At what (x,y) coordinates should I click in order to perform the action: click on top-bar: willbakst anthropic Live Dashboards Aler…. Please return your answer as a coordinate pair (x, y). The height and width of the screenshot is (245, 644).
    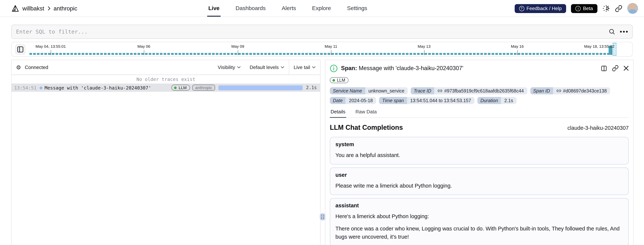
    Looking at the image, I should click on (322, 9).